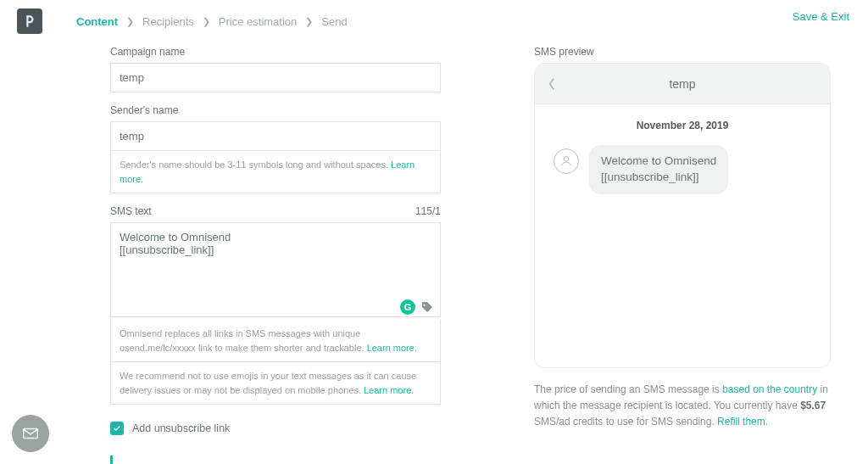  What do you see at coordinates (650, 176) in the screenshot?
I see `bubble-line2: [[unsubscribe_link]]` at bounding box center [650, 176].